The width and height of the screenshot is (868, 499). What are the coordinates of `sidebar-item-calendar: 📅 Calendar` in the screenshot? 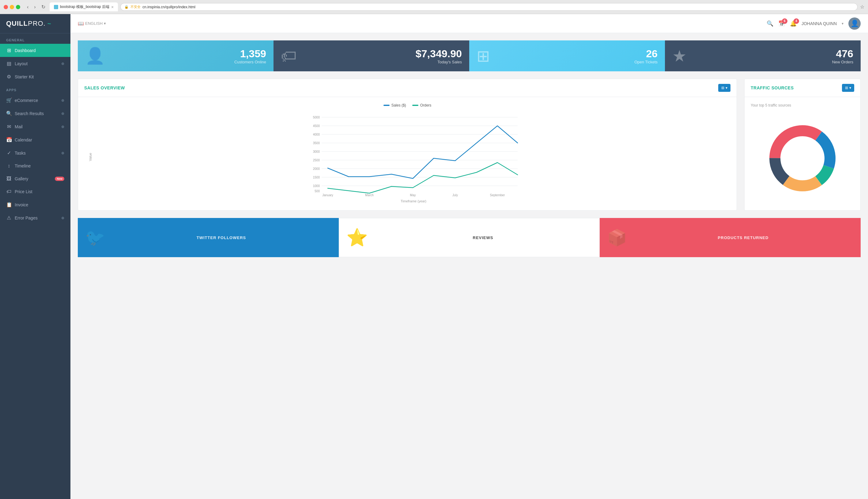 It's located at (35, 140).